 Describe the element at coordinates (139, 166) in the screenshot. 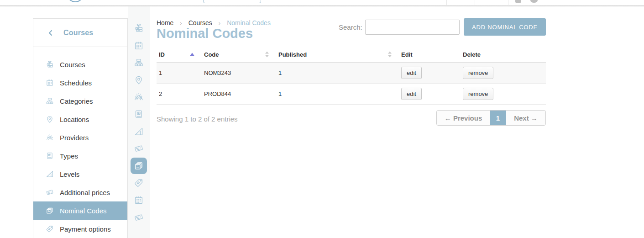

I see `rail-item-nominal-codes` at that location.